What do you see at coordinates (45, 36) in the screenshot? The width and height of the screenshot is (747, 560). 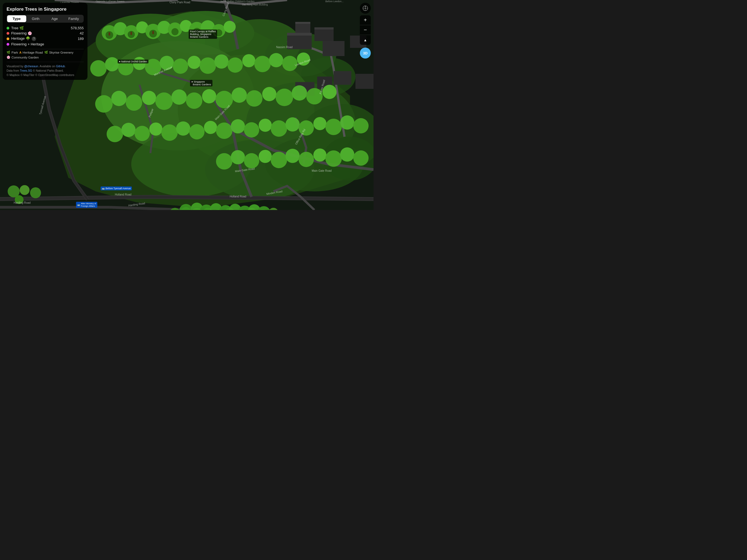 I see `legend: Tree 🌿 578,555 Flowering 🌸 42 Heritage 🌳…` at bounding box center [45, 36].